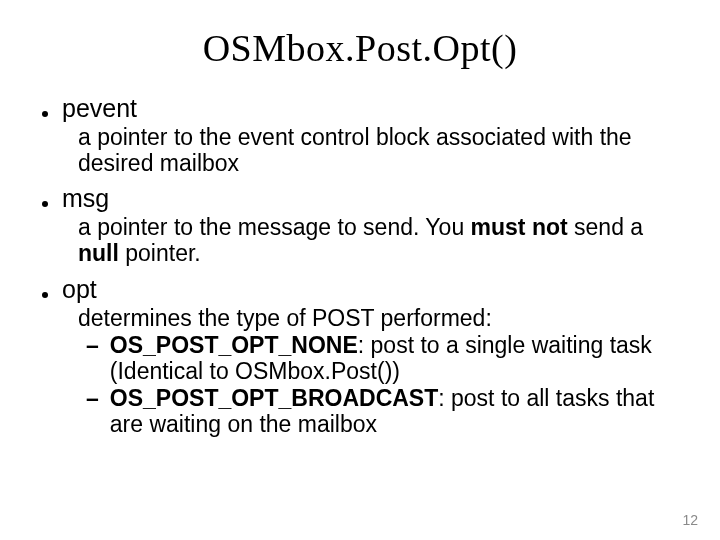 The image size is (720, 540). I want to click on opt-value-text: OS_POST_OPT_BROADCAST: post to all tasks…, so click(398, 412).